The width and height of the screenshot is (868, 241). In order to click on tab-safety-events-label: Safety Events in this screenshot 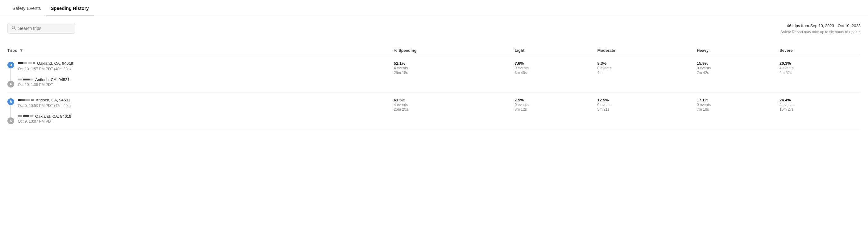, I will do `click(27, 8)`.